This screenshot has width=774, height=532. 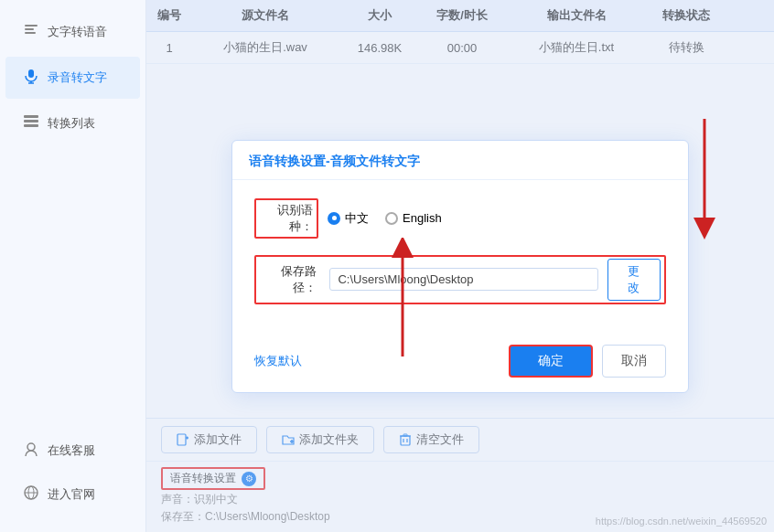 I want to click on text-icon, so click(x=31, y=32).